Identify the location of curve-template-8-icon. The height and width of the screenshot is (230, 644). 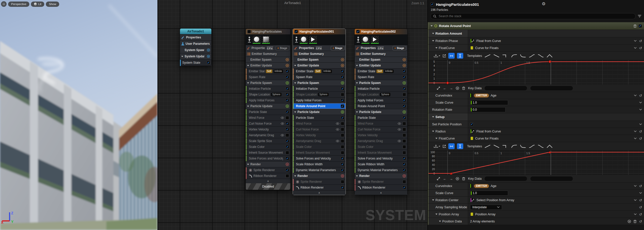
(550, 56).